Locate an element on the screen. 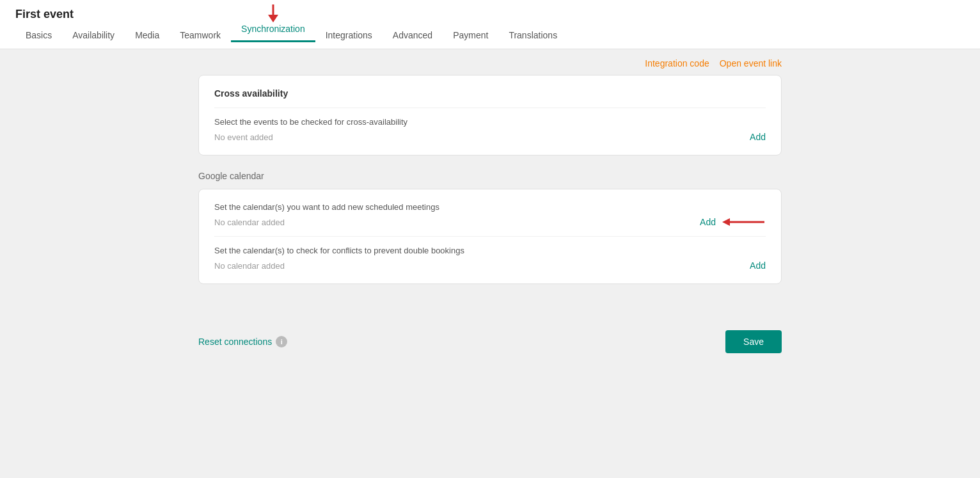 This screenshot has width=980, height=478. save-button: Save is located at coordinates (754, 342).